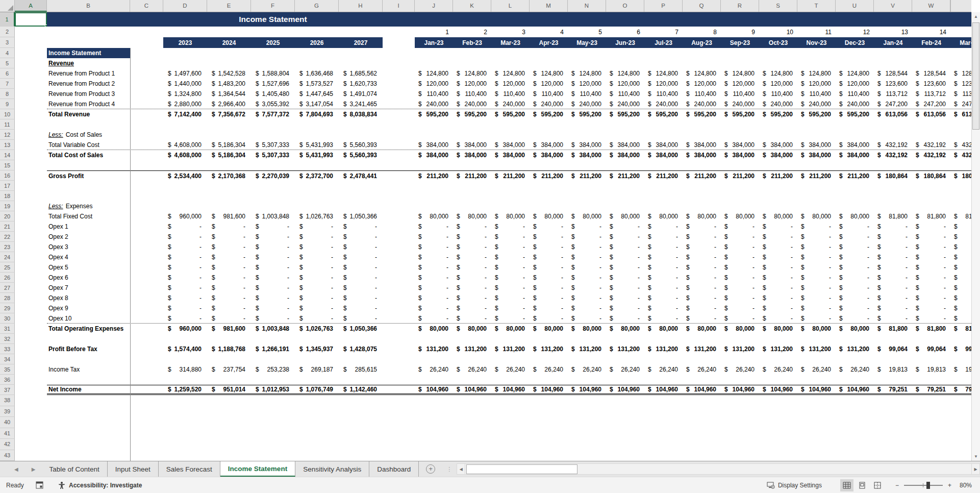 This screenshot has width=980, height=493. What do you see at coordinates (7, 329) in the screenshot?
I see `row-header-31: 31` at bounding box center [7, 329].